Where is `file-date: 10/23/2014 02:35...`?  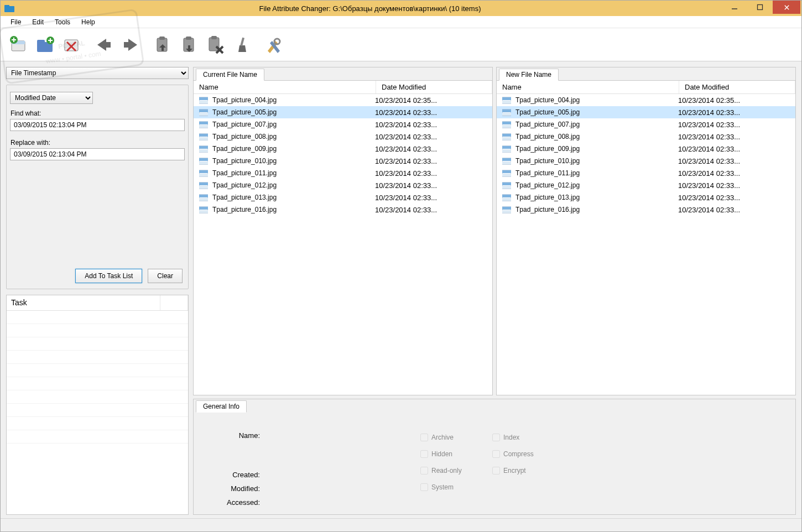 file-date: 10/23/2014 02:35... is located at coordinates (734, 101).